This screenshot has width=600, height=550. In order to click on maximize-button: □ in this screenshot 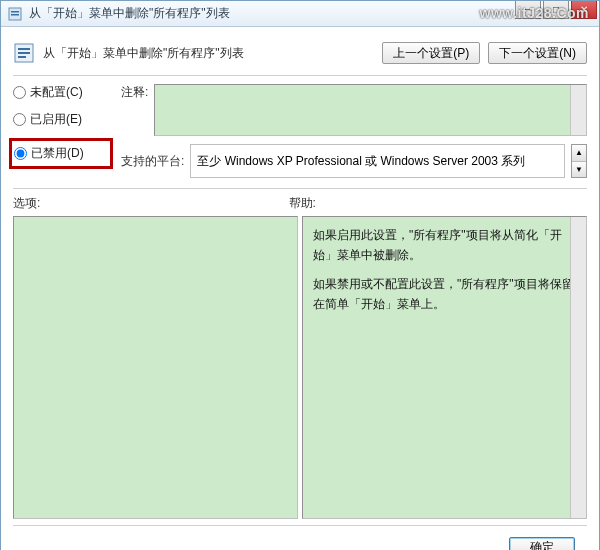, I will do `click(556, 10)`.